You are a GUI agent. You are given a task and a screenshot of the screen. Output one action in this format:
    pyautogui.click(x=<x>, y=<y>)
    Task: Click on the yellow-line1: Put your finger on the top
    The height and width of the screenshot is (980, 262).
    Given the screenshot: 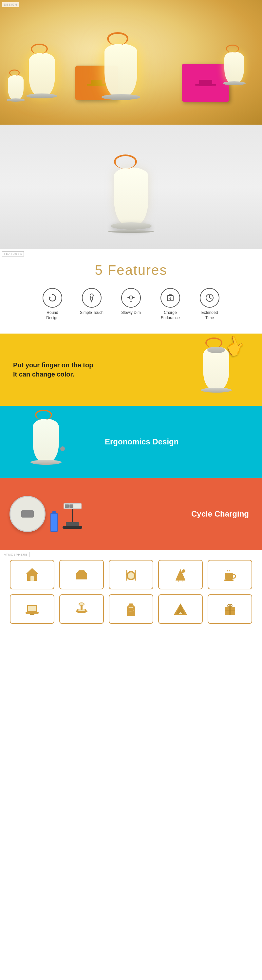 What is the action you would take?
    pyautogui.click(x=85, y=365)
    